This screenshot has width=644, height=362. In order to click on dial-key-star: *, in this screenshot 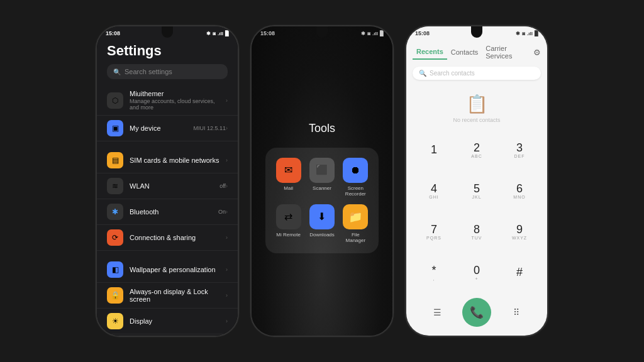, I will do `click(434, 273)`.